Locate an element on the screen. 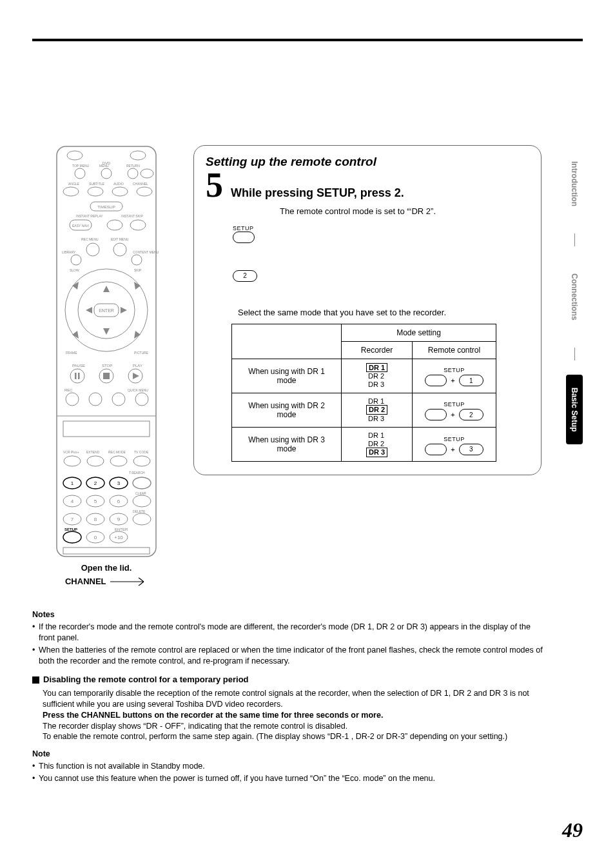 This screenshot has width=615, height=868. svg-text: MENU is located at coordinates (104, 166).